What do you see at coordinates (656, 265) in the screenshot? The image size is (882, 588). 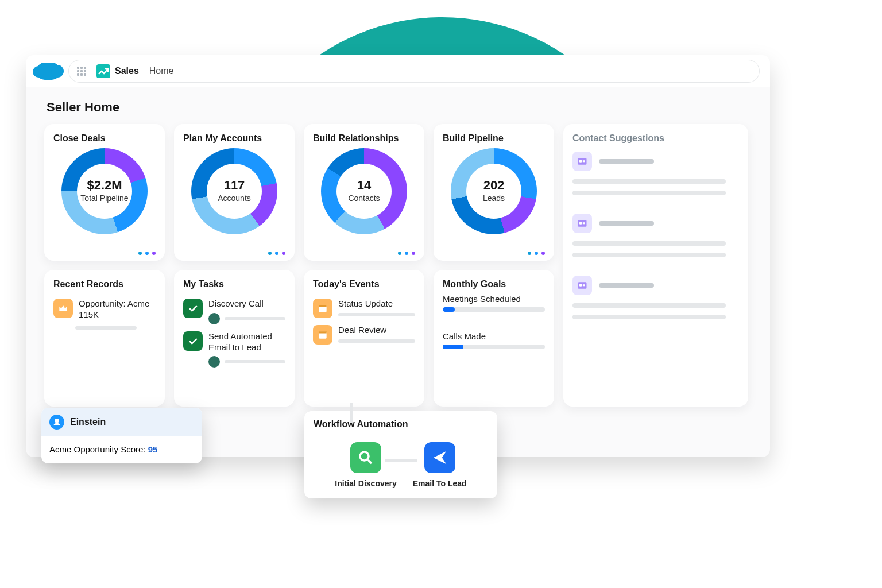 I see `contact-suggestions-card: Contact Suggestions` at bounding box center [656, 265].